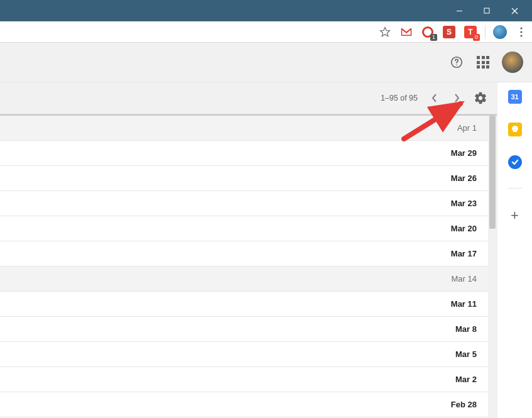  I want to click on pagination-label: 1–95 of 95, so click(399, 98).